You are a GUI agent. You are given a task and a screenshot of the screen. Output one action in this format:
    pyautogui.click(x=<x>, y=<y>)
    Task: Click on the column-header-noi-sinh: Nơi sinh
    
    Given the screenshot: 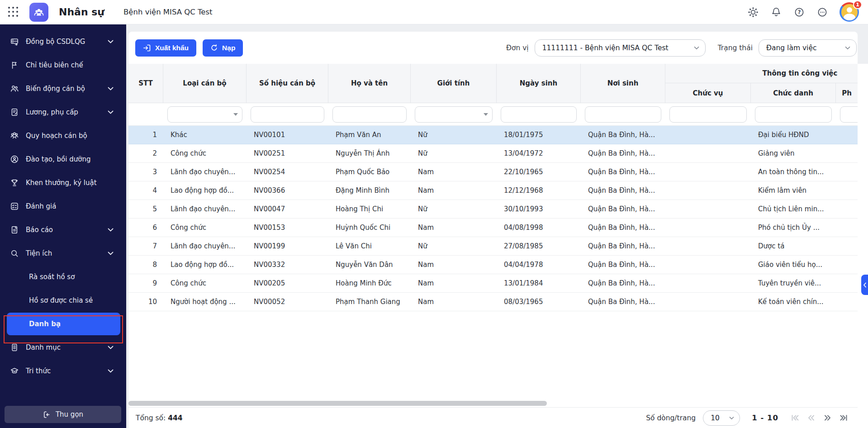 What is the action you would take?
    pyautogui.click(x=623, y=83)
    